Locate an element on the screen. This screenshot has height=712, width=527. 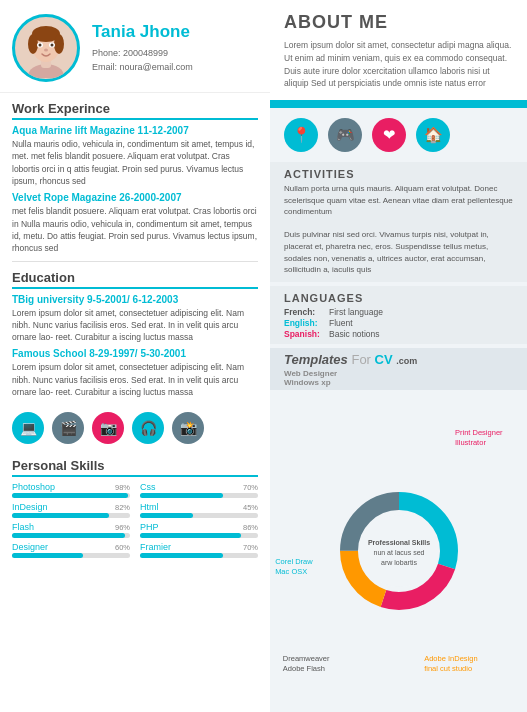
donut-label-printdesigner: Print DesignerIllustrator is located at coordinates (479, 438).